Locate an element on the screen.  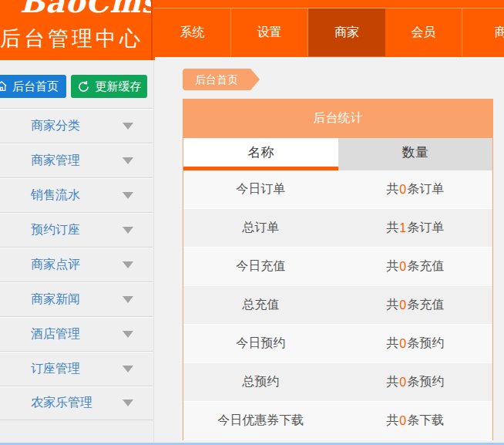
sidebar-item-label: 商家分类 is located at coordinates (55, 126).